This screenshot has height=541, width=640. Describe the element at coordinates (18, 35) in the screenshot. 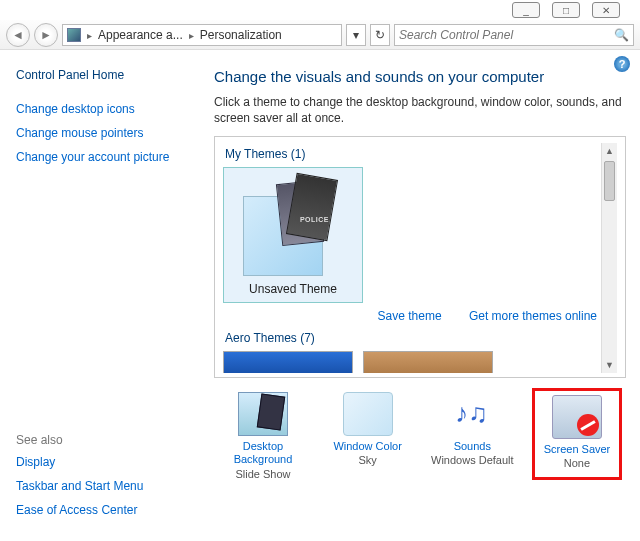

I see `back-icon: ◄` at that location.